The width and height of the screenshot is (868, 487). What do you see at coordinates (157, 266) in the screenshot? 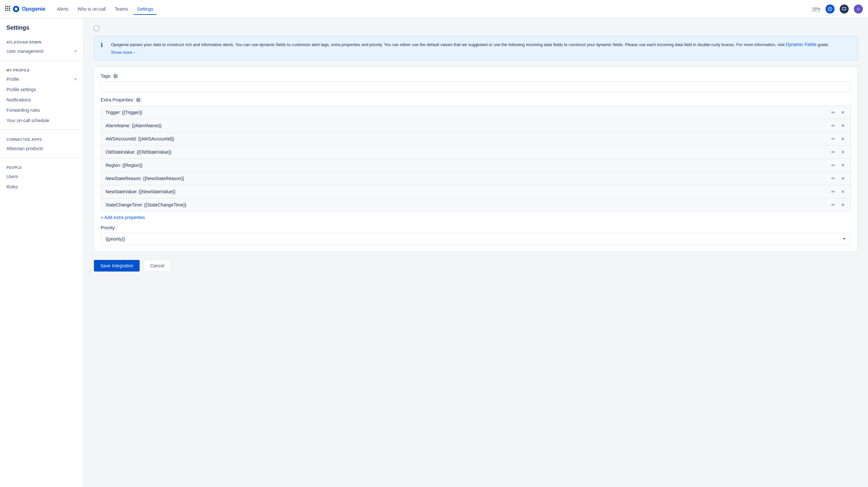
I see `cancel-button: Cancel` at bounding box center [157, 266].